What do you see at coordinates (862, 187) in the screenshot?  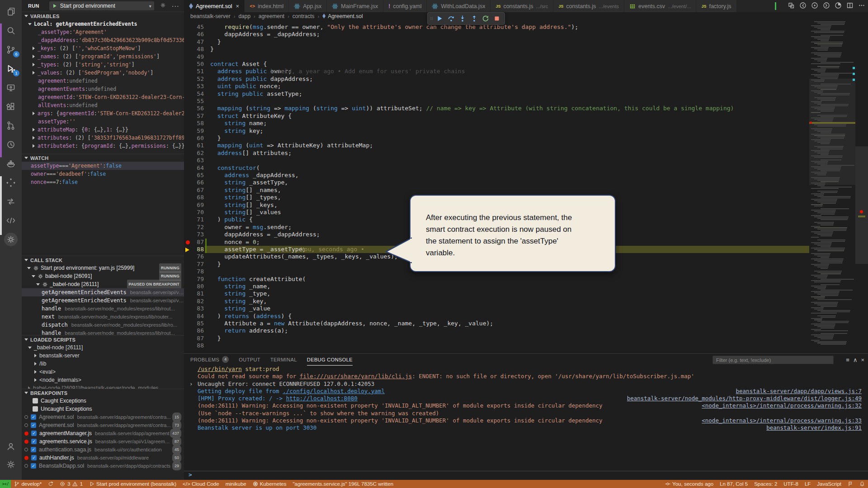 I see `overview-ruler` at bounding box center [862, 187].